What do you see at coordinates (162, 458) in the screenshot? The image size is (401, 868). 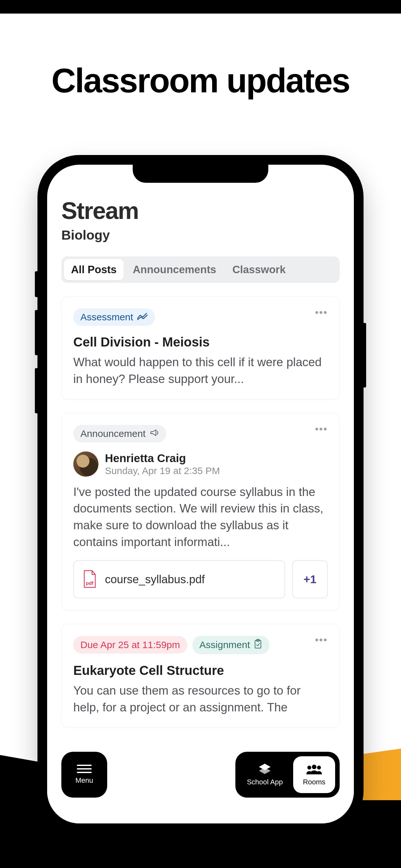 I see `author-name: Henrietta Craig` at bounding box center [162, 458].